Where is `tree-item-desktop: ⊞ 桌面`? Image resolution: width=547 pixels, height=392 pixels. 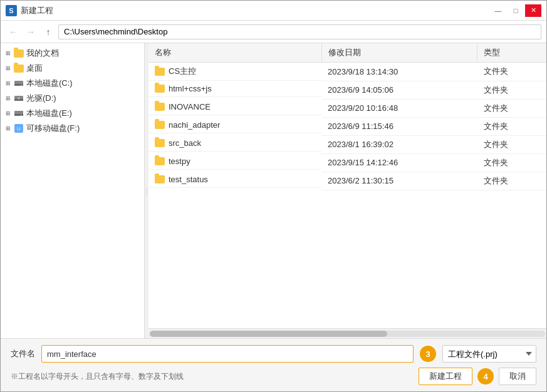
tree-item-desktop: ⊞ 桌面 is located at coordinates (73, 68).